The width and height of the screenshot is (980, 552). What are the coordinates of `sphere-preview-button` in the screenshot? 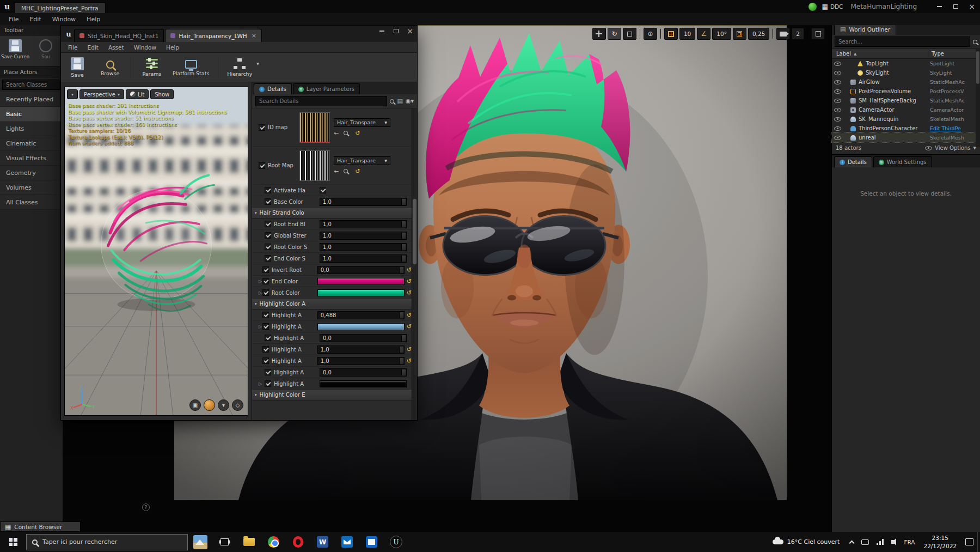 It's located at (209, 405).